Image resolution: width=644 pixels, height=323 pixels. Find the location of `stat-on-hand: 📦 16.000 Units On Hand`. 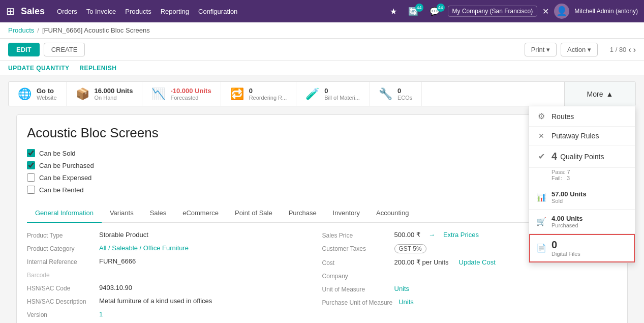

stat-on-hand: 📦 16.000 Units On Hand is located at coordinates (105, 94).